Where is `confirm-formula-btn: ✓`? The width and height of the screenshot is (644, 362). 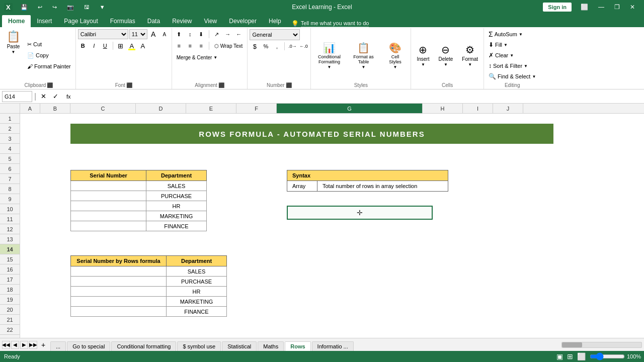
confirm-formula-btn: ✓ is located at coordinates (55, 97).